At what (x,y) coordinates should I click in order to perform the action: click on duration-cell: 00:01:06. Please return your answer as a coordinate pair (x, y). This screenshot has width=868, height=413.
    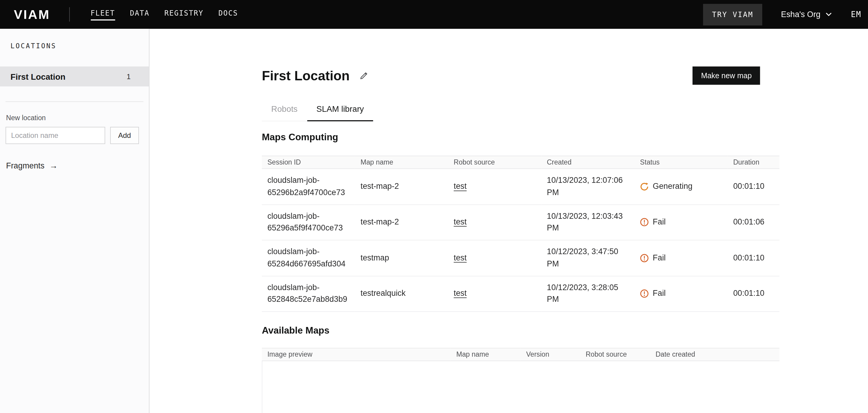
    Looking at the image, I should click on (753, 222).